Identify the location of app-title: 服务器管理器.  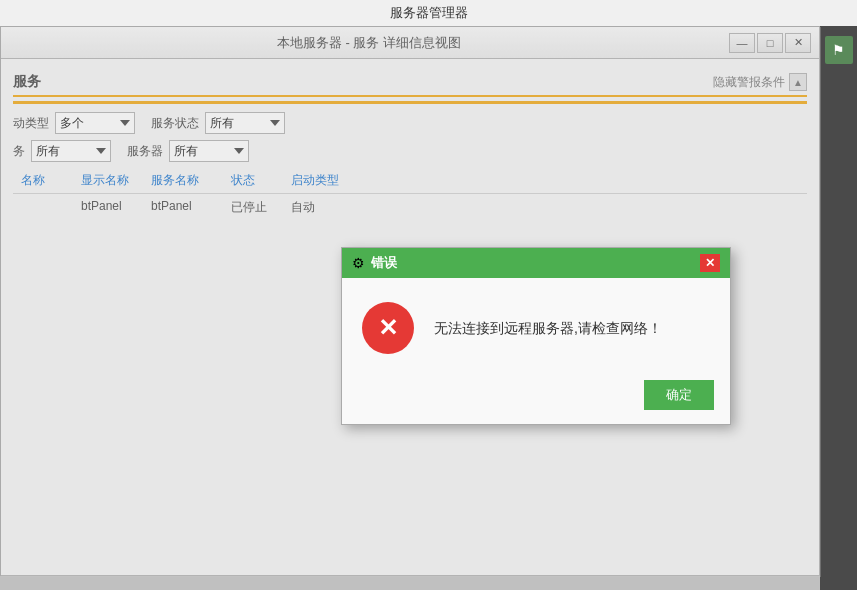
(429, 12).